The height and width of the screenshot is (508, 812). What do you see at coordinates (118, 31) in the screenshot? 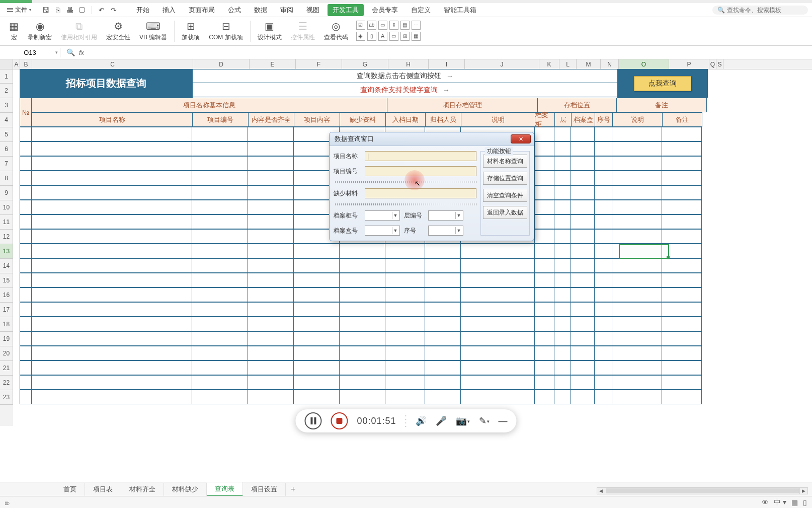
I see `ribbon-macro-security: ⚙宏安全性` at bounding box center [118, 31].